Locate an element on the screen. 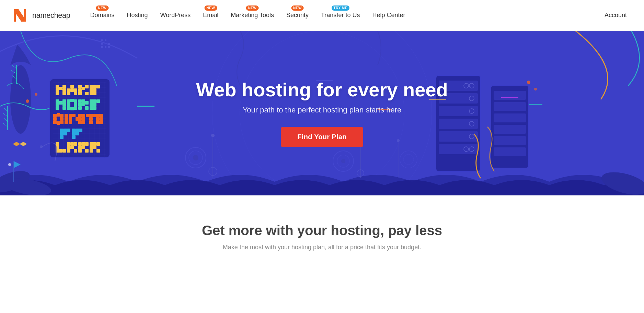 This screenshot has height=313, width=644. nav-item-security: NEW Security is located at coordinates (297, 15).